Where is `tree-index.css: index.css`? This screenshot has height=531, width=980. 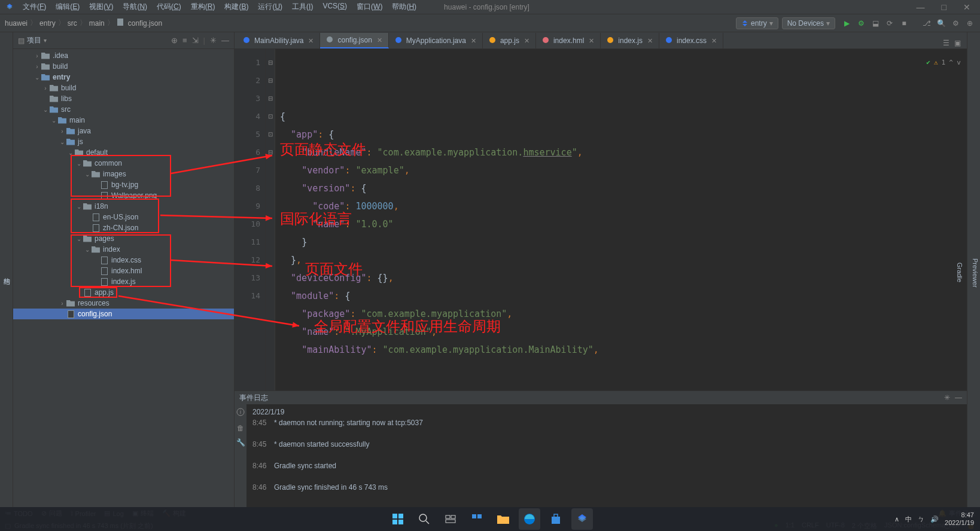
tree-index.css: index.css is located at coordinates (123, 260).